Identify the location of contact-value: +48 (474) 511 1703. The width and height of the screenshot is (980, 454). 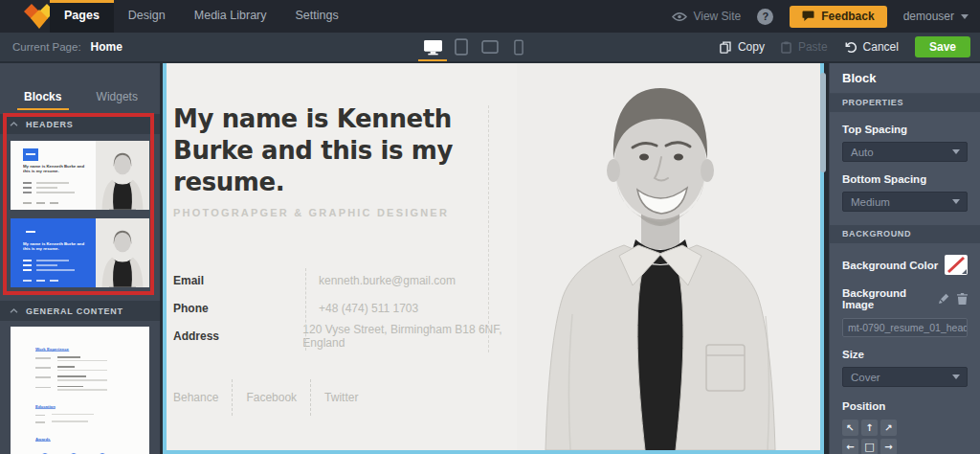
(362, 308).